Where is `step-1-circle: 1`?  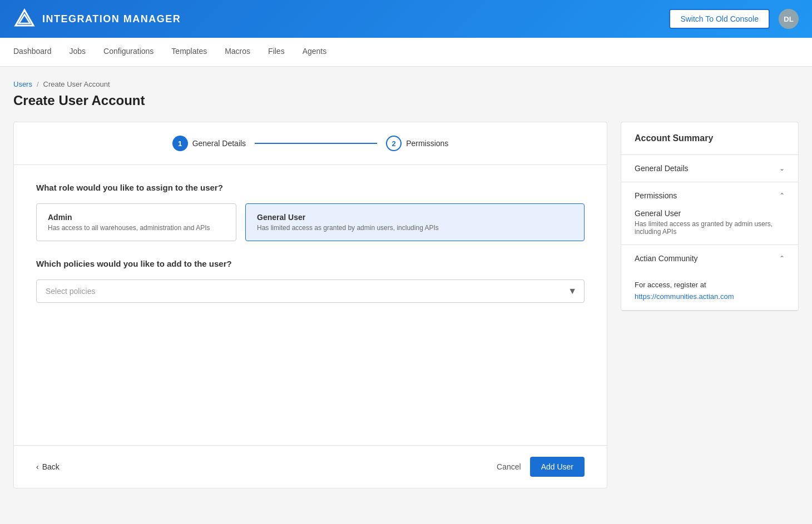 step-1-circle: 1 is located at coordinates (180, 143).